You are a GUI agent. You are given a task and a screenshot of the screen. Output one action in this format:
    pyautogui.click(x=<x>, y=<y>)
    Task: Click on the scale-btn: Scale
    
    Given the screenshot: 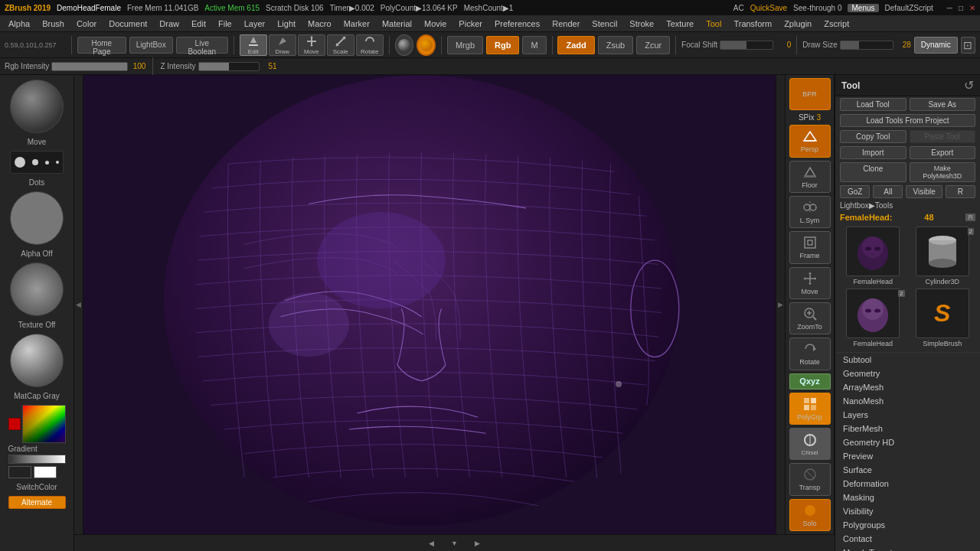 What is the action you would take?
    pyautogui.click(x=341, y=45)
    